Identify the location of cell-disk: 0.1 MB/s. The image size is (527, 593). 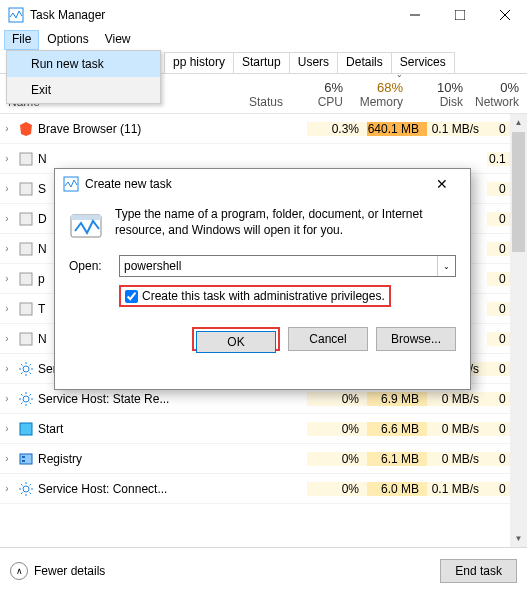
(457, 489).